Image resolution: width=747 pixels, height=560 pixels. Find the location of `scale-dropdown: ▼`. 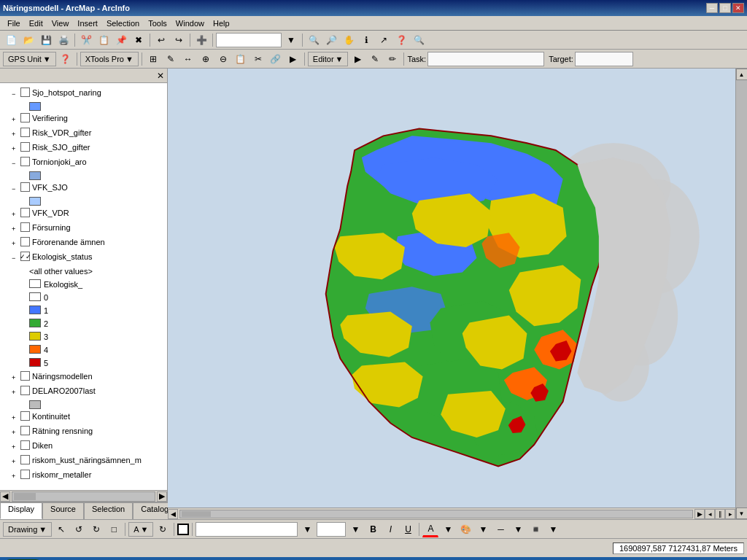

scale-dropdown: ▼ is located at coordinates (291, 40).